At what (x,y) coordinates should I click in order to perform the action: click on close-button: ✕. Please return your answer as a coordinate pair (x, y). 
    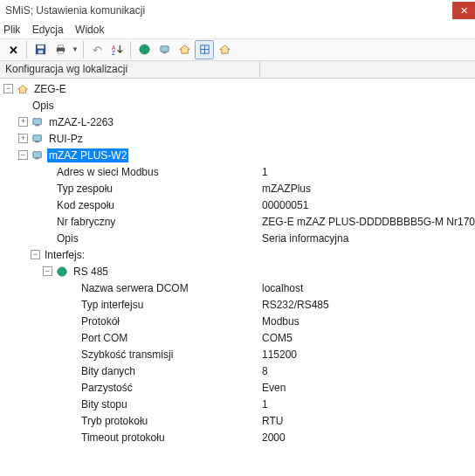
    Looking at the image, I should click on (464, 10).